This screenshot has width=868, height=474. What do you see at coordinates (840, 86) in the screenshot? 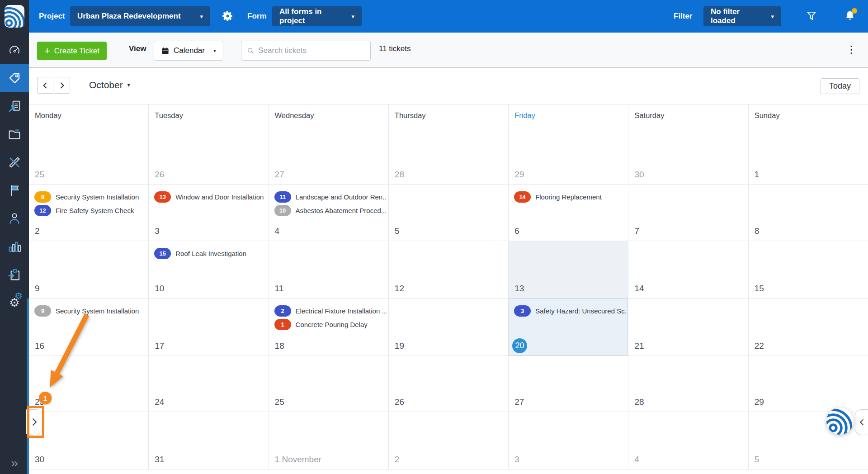
I see `today-button: Today` at bounding box center [840, 86].